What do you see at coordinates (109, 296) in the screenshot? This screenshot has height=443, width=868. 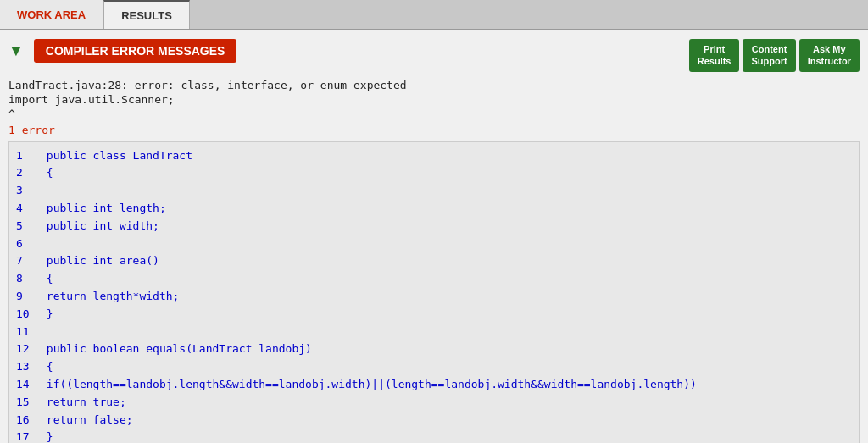 I see `line-content: return length*width;` at bounding box center [109, 296].